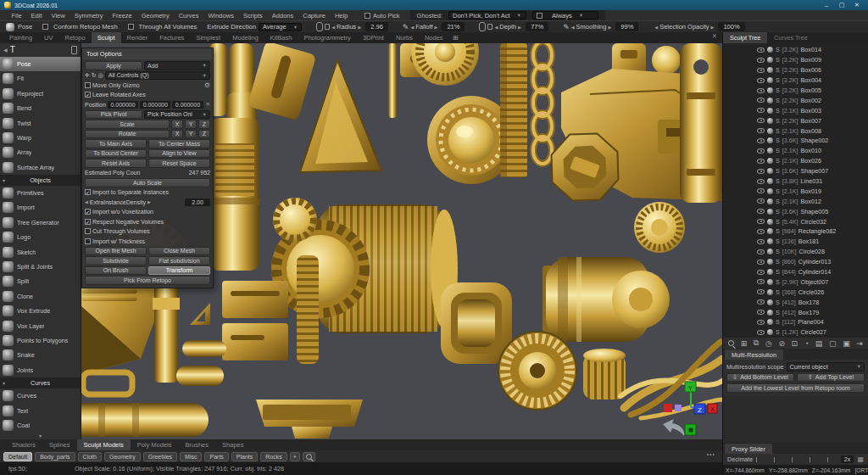 This screenshot has width=868, height=475. I want to click on decimate-value: 2x, so click(848, 460).